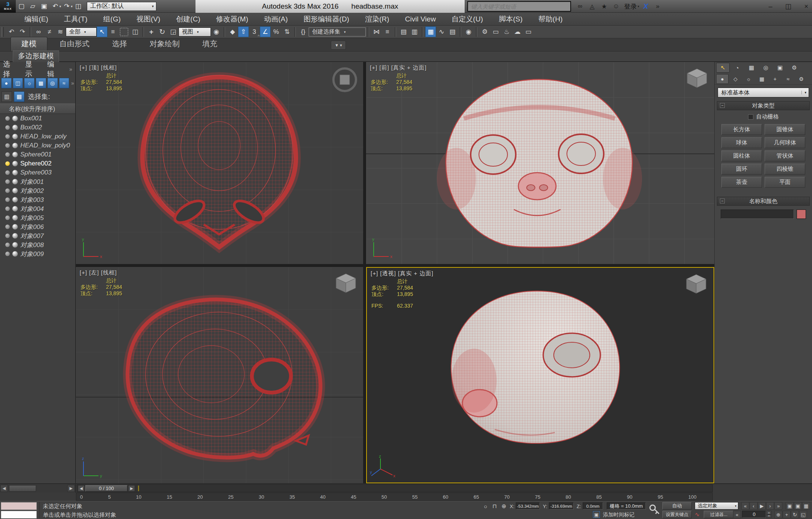  Describe the element at coordinates (486, 506) in the screenshot. I see `isolate-selection-icon: ○` at that location.